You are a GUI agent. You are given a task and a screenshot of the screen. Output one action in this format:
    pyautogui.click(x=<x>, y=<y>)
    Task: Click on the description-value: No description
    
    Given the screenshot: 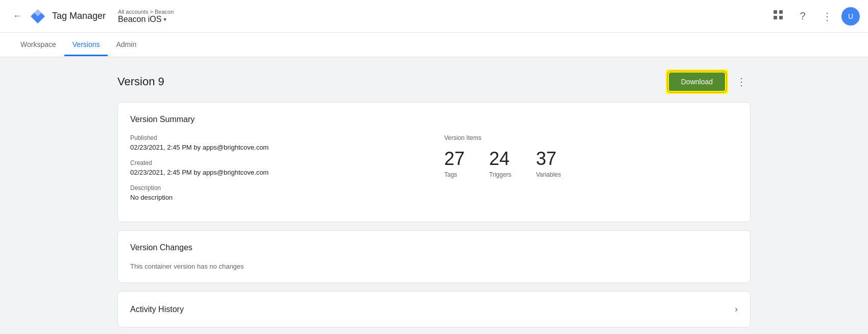 What is the action you would take?
    pyautogui.click(x=277, y=197)
    